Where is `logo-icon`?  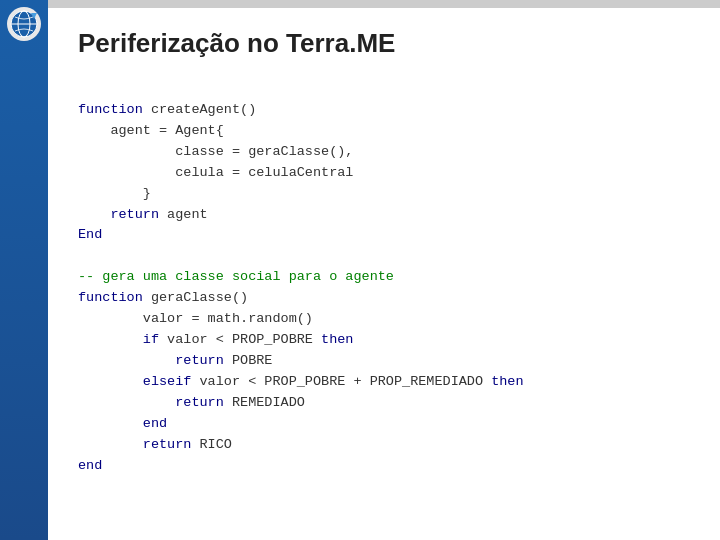 logo-icon is located at coordinates (24, 24).